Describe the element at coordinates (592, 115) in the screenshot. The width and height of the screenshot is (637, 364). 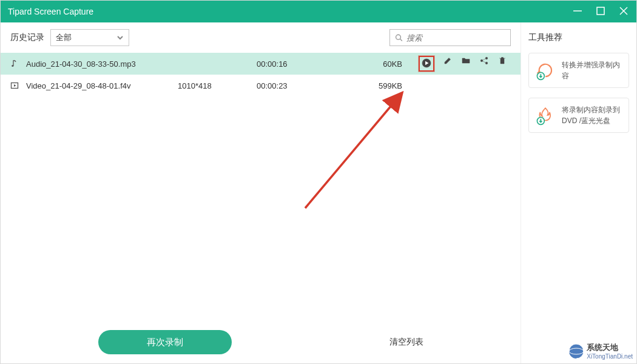
I see `recommend-text: 将录制内容刻录到DVD /蓝光光盘` at that location.